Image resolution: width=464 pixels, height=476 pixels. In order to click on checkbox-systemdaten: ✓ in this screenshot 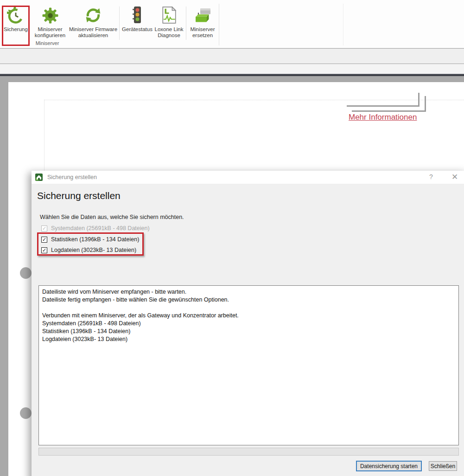, I will do `click(44, 228)`.